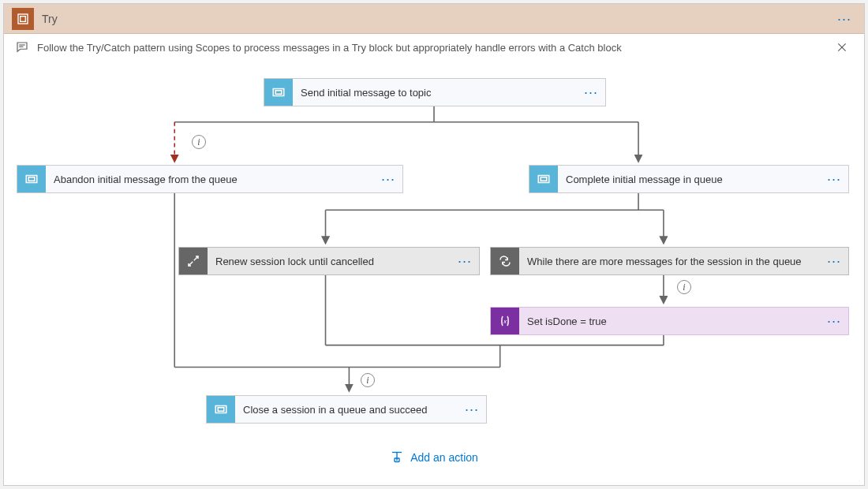 This screenshot has height=489, width=868. I want to click on action-complete-initial-message: Complete initial message in queue ···, so click(689, 179).